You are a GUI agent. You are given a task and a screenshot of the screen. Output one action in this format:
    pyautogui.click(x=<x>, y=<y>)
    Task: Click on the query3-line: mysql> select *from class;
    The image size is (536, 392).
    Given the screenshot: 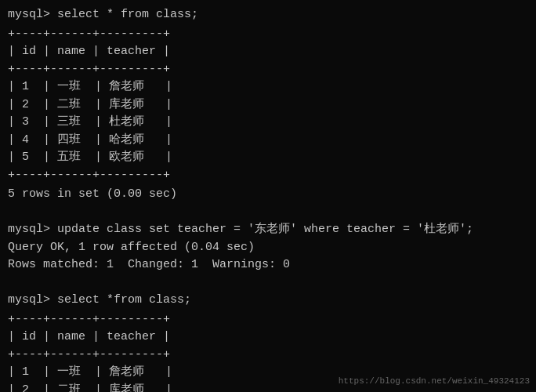 What is the action you would take?
    pyautogui.click(x=268, y=301)
    